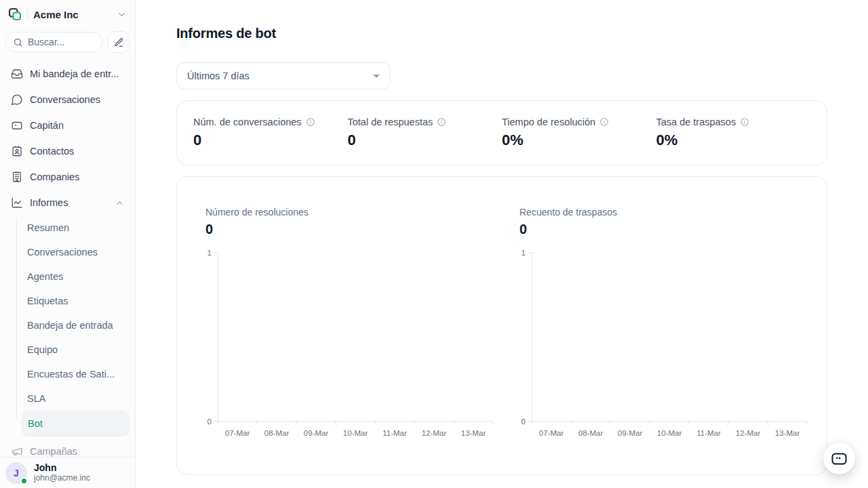 This screenshot has height=488, width=868. Describe the element at coordinates (840, 458) in the screenshot. I see `chat-widget-button` at that location.